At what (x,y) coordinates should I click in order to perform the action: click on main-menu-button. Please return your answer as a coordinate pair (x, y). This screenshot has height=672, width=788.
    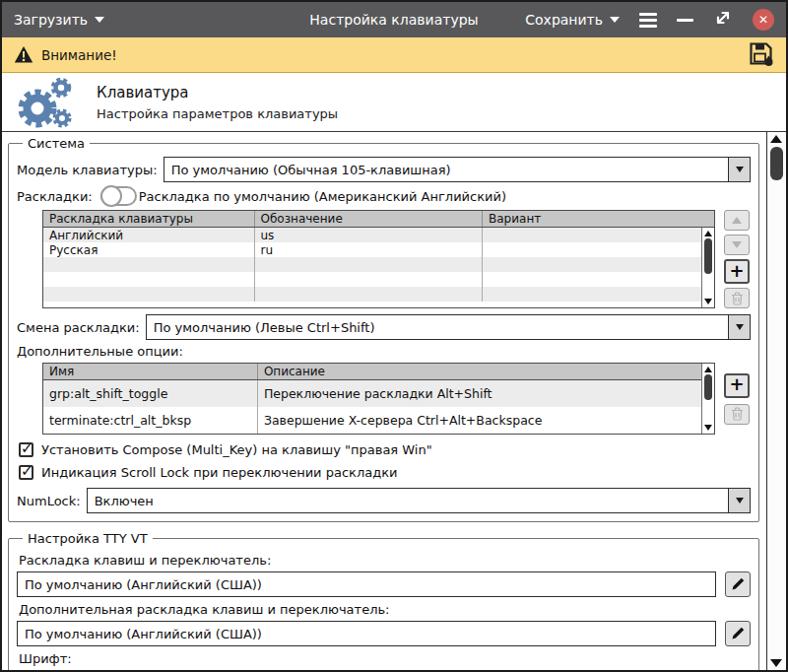
    Looking at the image, I should click on (648, 20).